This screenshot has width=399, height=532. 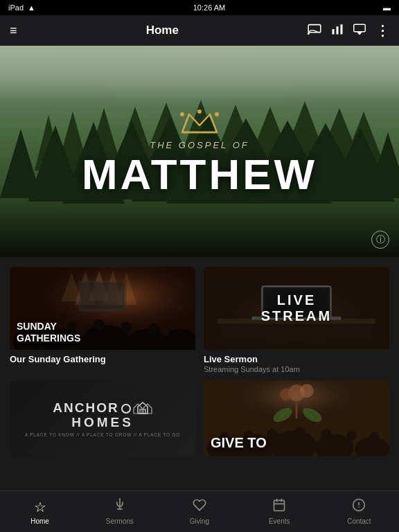 I want to click on anchor-circle-icon, so click(x=126, y=409).